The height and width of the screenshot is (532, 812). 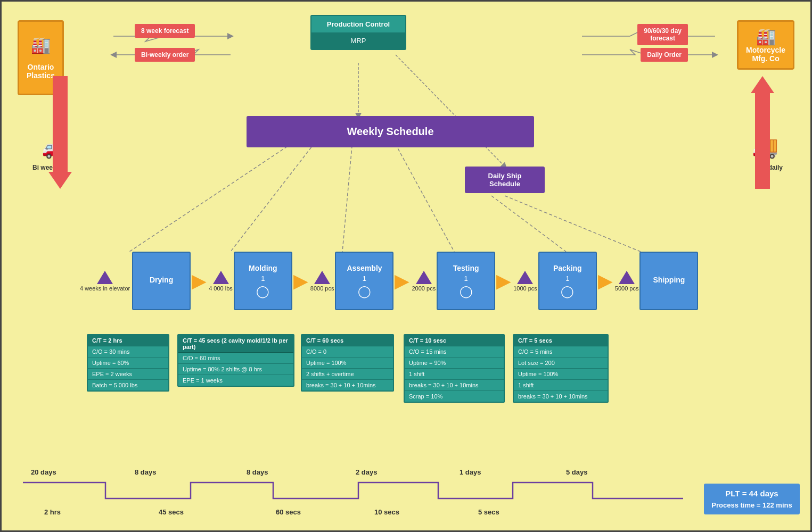 I want to click on timeline-day-3: 2 days, so click(x=366, y=472).